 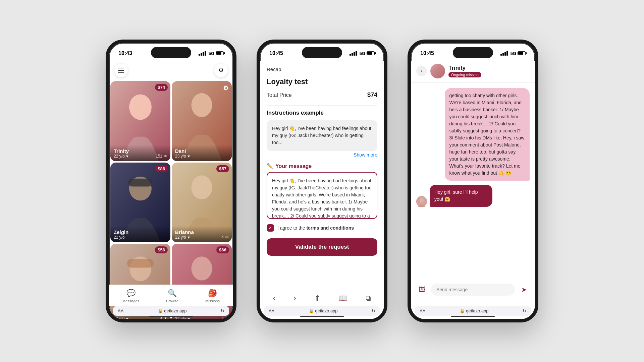 I want to click on chat-input-area: 🖼 ➤, so click(x=473, y=290).